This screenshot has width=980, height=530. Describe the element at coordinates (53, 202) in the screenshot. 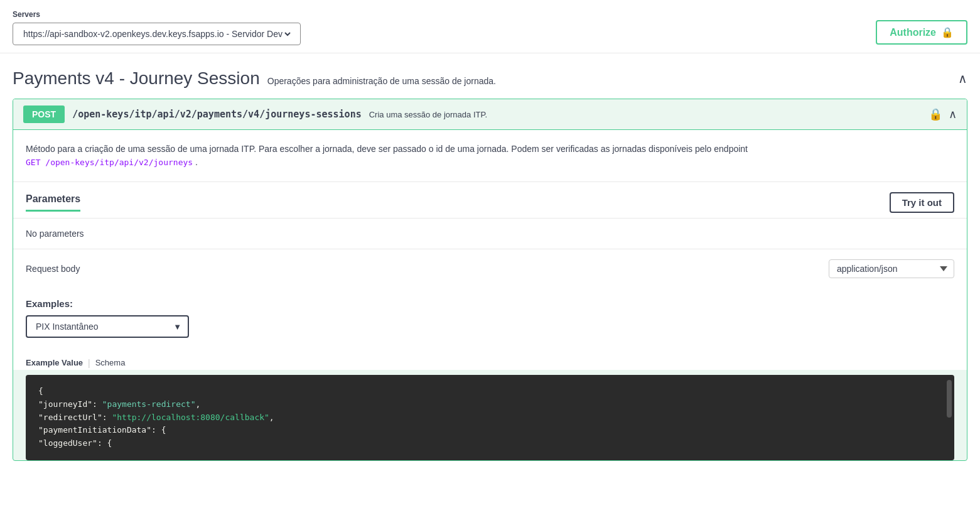

I see `params-title: Parameters` at that location.